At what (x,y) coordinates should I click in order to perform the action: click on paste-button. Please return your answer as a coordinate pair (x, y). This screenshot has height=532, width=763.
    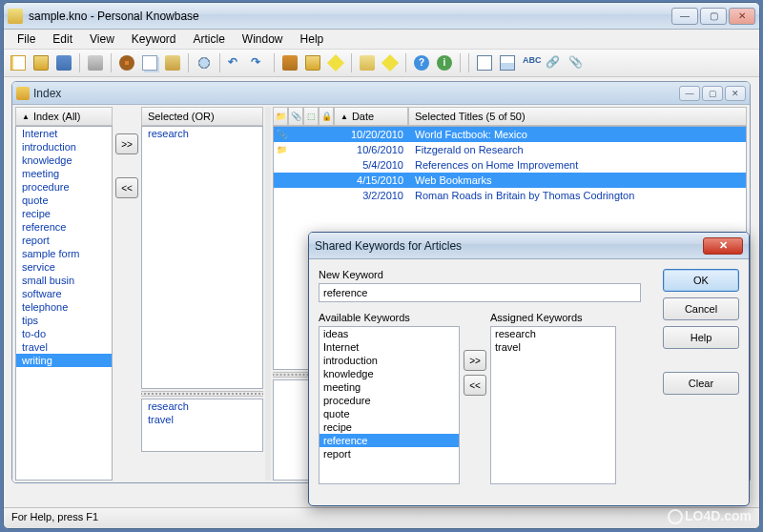
    Looking at the image, I should click on (173, 63).